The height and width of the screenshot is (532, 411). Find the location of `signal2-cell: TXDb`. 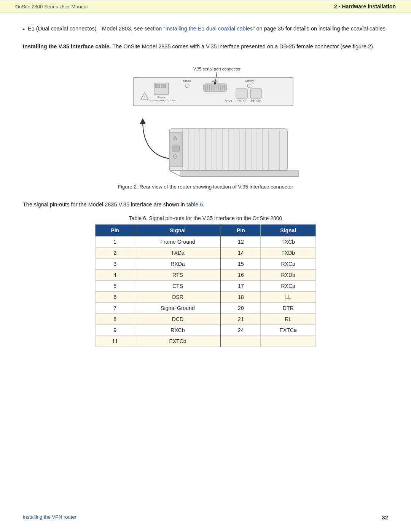

signal2-cell: TXDb is located at coordinates (288, 253).